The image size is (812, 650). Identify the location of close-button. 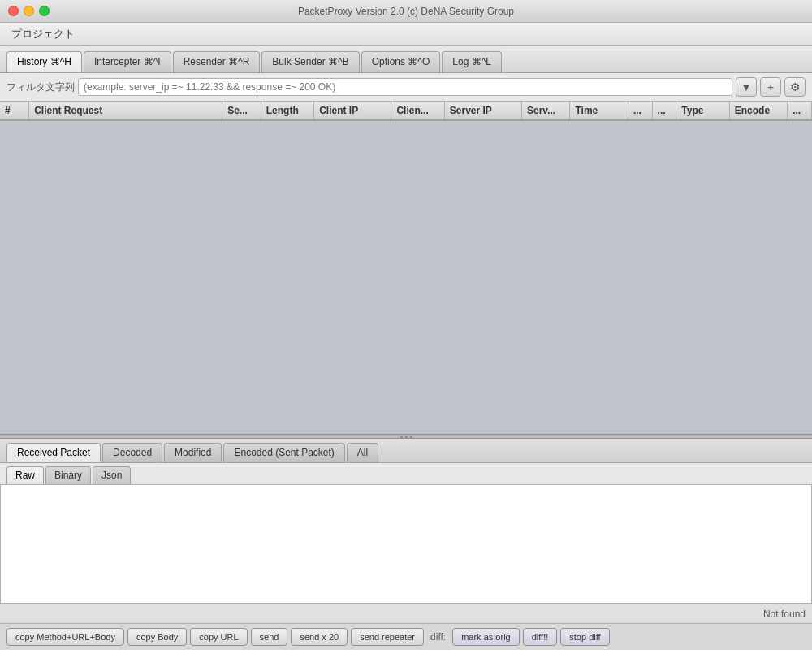
(13, 11).